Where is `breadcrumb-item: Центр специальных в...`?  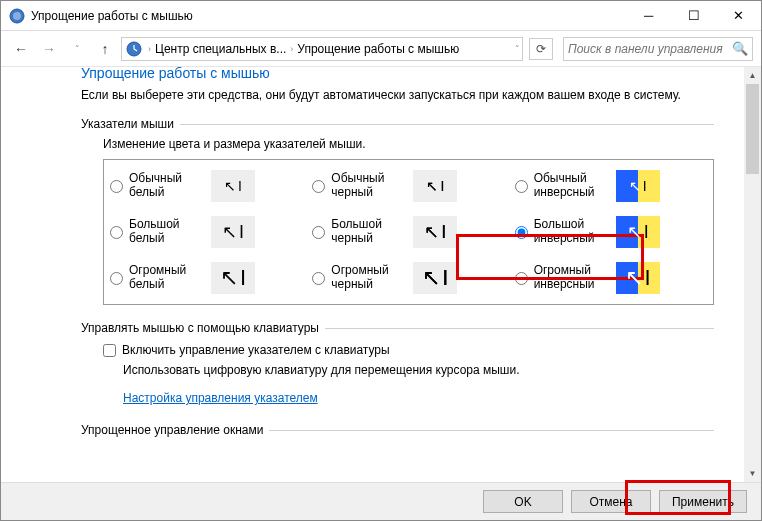 breadcrumb-item: Центр специальных в... is located at coordinates (220, 49).